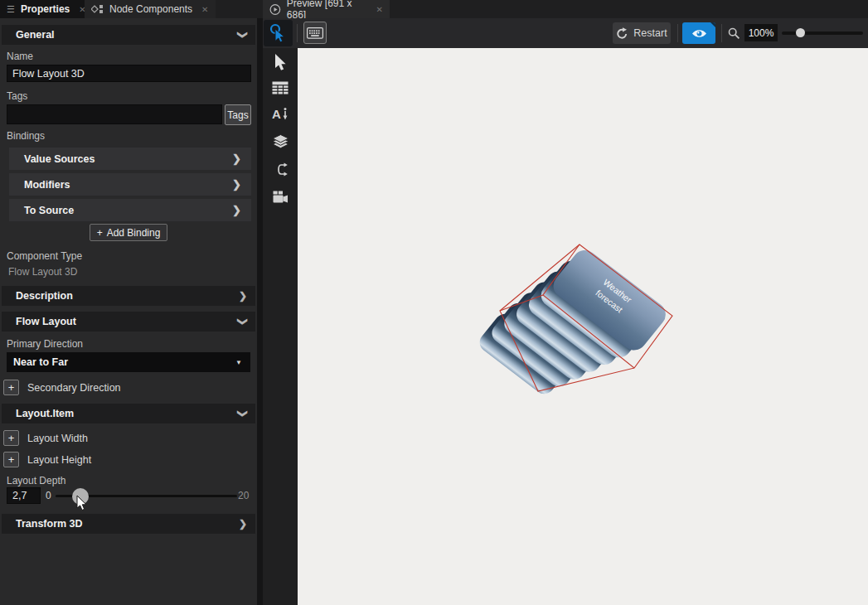  I want to click on primary-direction-dropdown: Near to Far ▼, so click(129, 362).